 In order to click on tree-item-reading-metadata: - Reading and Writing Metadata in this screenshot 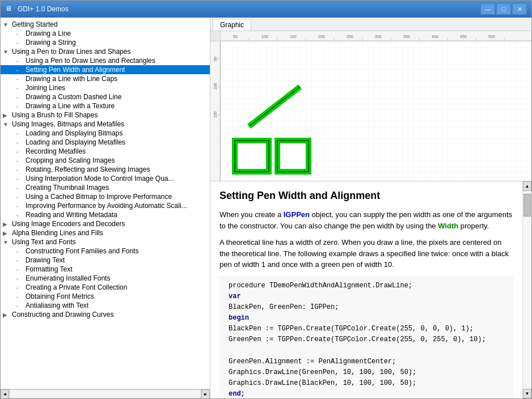, I will do `click(105, 215)`.